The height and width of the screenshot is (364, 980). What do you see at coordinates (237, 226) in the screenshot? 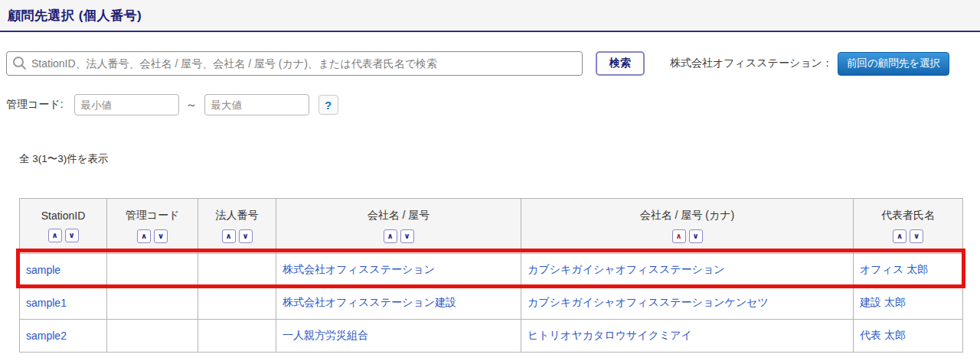
I see `column-header-corporate-number: 法人番号 ∧∨` at bounding box center [237, 226].